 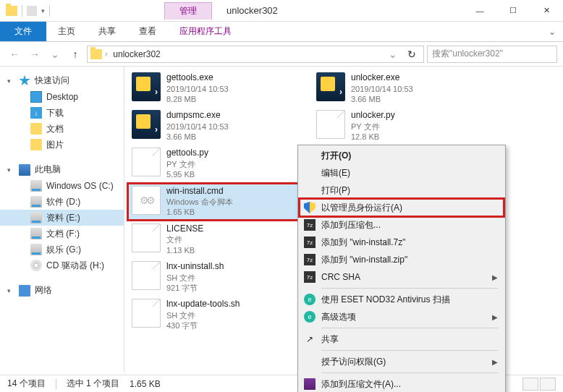 I want to click on ribbon-expand-button: ⌄, so click(x=552, y=32).